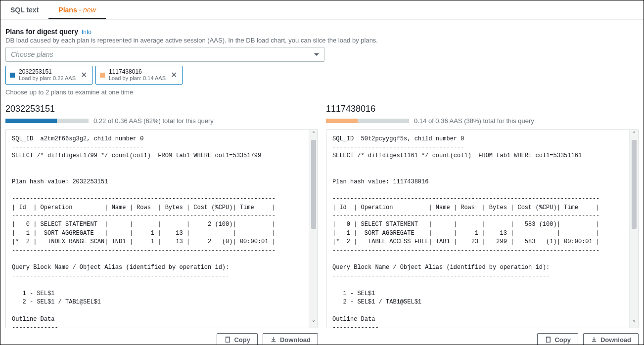 The height and width of the screenshot is (345, 644). What do you see at coordinates (49, 75) in the screenshot?
I see `plan-chip-0: 2032253151 Load by plan: 0.22 AAS ✕` at bounding box center [49, 75].